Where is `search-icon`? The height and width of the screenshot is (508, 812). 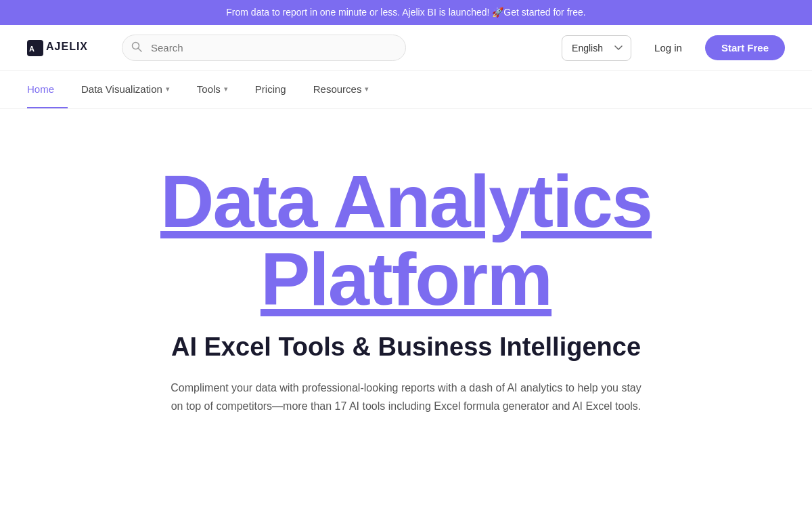 search-icon is located at coordinates (137, 48).